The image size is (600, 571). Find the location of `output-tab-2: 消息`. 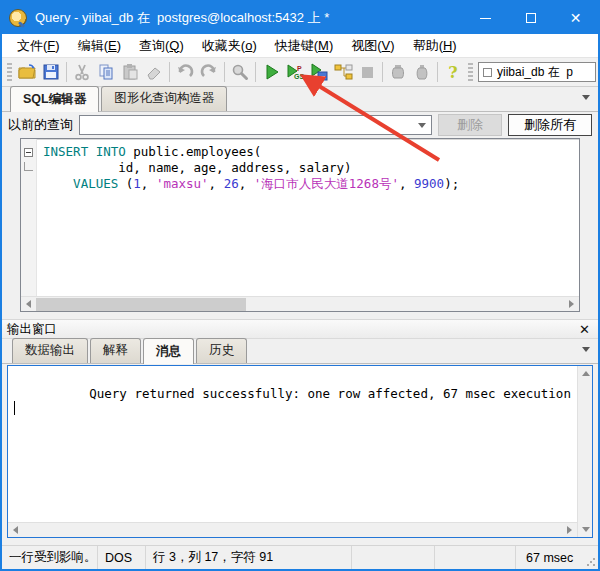

output-tab-2: 消息 is located at coordinates (168, 351).